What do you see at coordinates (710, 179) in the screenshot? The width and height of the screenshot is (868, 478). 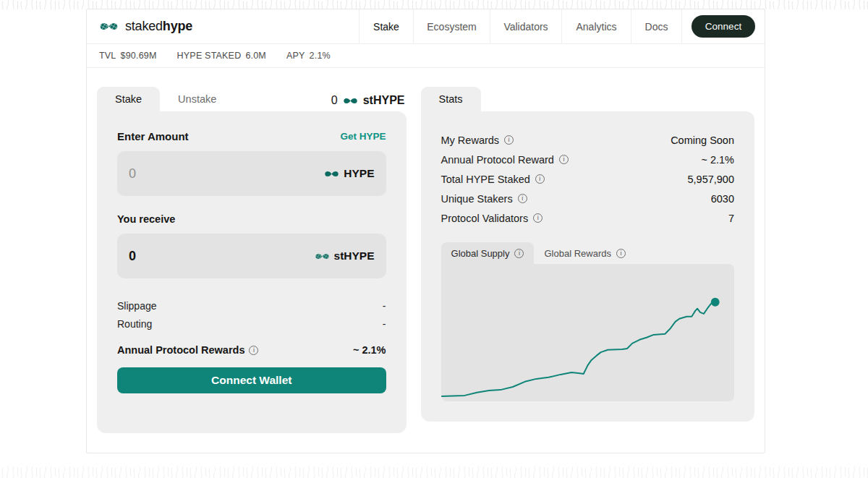 I see `total-staked-value: 5,957,900` at bounding box center [710, 179].